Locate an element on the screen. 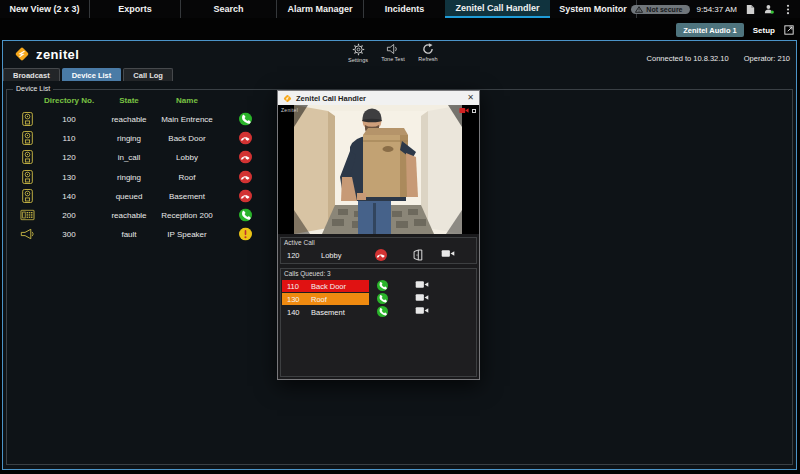 The width and height of the screenshot is (800, 474). overflow-menu-icon is located at coordinates (788, 9).